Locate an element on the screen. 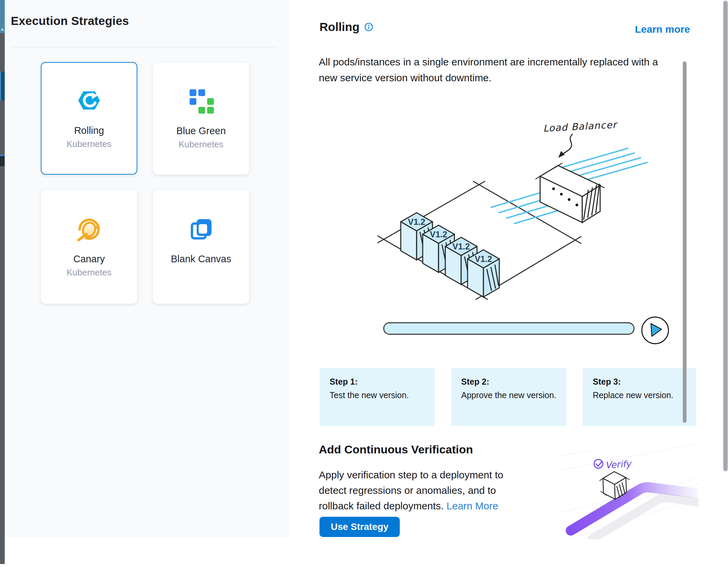  cv-line: detect regressions or anomalies, and to is located at coordinates (417, 490).